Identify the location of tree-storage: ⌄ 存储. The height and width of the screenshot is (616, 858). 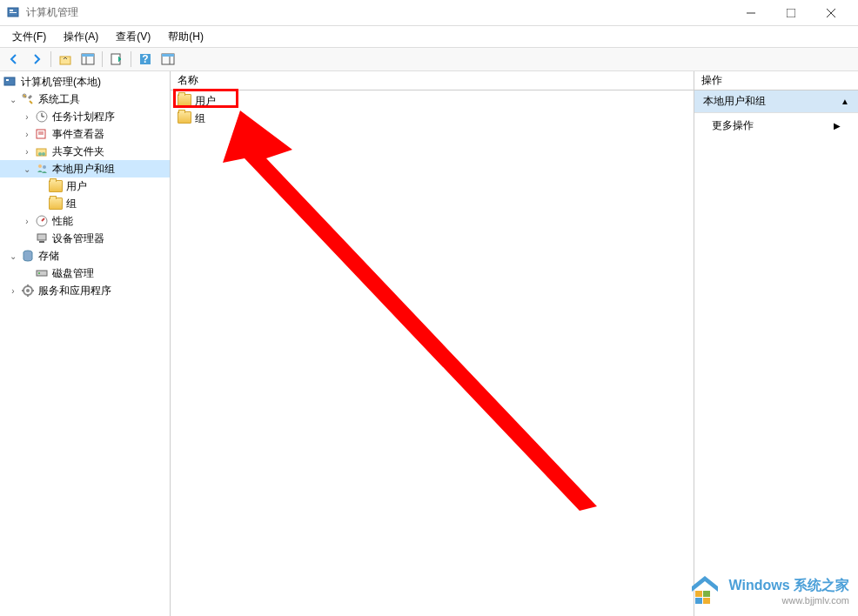
(85, 256).